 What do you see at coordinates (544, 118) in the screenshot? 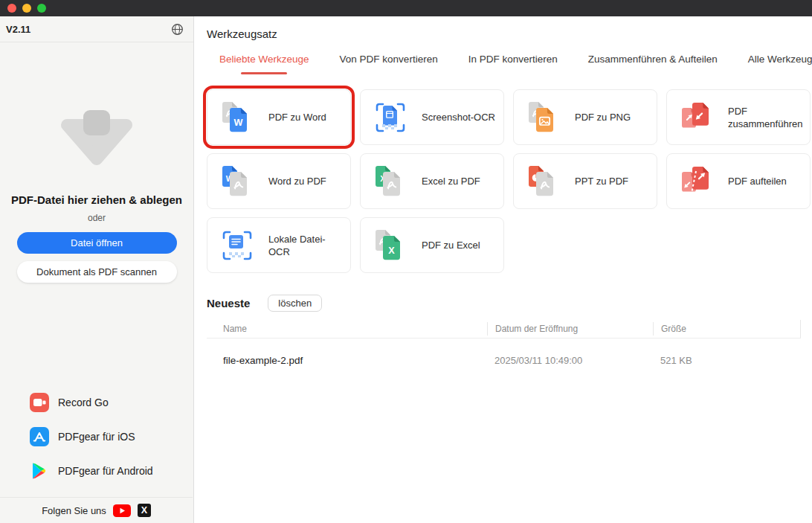
I see `pdf-to-png-icon` at bounding box center [544, 118].